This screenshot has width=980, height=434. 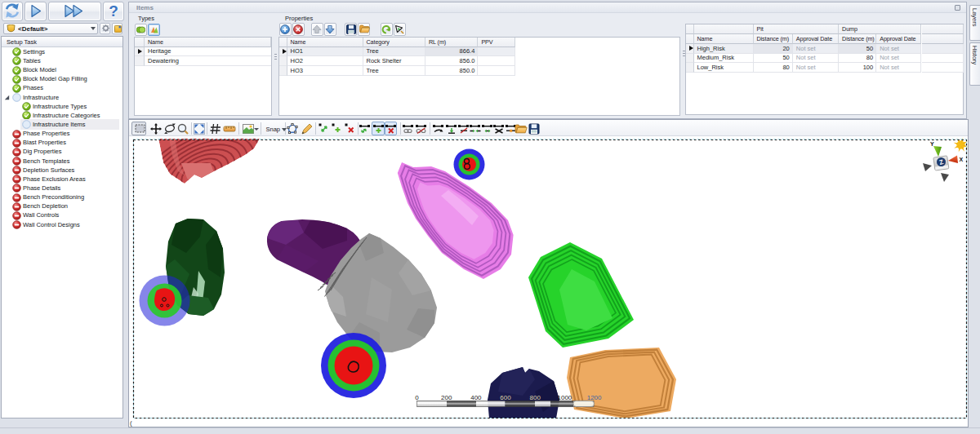 What do you see at coordinates (447, 398) in the screenshot?
I see `svg-text: 200` at bounding box center [447, 398].